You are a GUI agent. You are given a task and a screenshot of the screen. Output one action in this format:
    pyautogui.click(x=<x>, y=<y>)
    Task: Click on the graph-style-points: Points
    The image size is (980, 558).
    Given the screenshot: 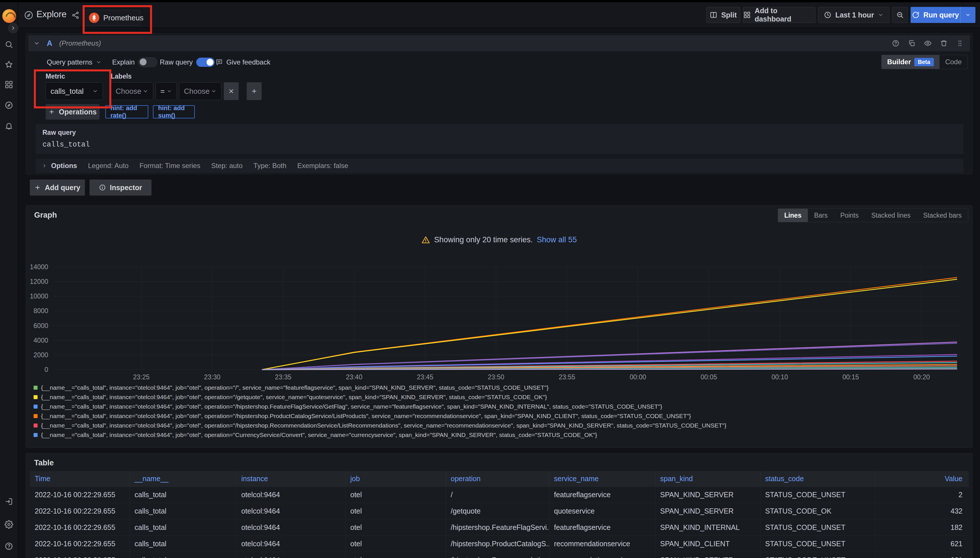 What is the action you would take?
    pyautogui.click(x=850, y=215)
    